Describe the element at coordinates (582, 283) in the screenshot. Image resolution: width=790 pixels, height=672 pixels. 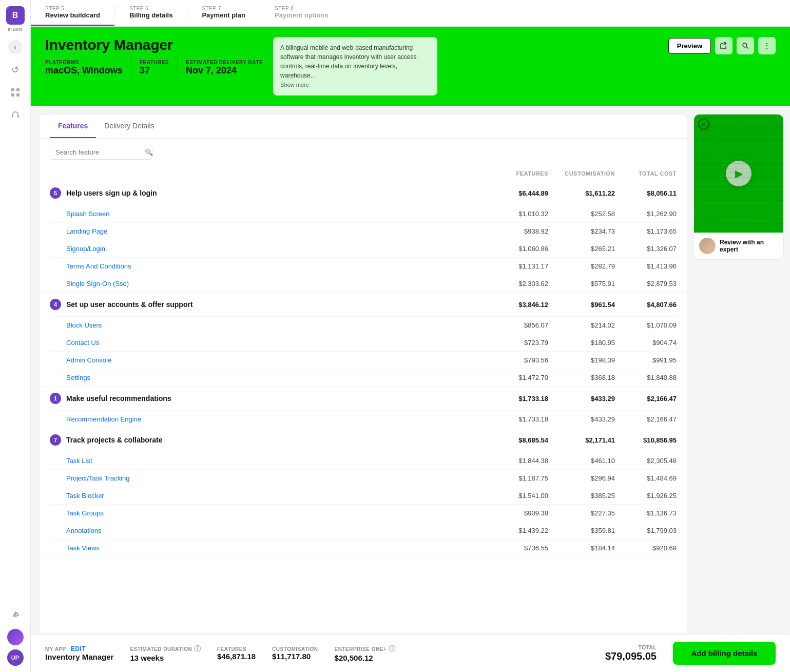
I see `item-customisation-cost: $575.91` at that location.